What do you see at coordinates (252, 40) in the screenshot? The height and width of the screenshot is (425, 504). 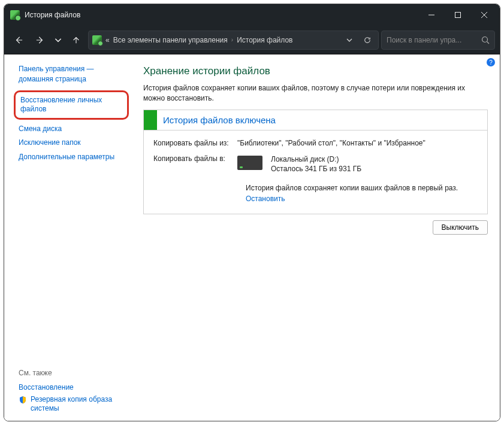 I see `navbar: « Все элементы панели управления › Истор…` at bounding box center [252, 40].